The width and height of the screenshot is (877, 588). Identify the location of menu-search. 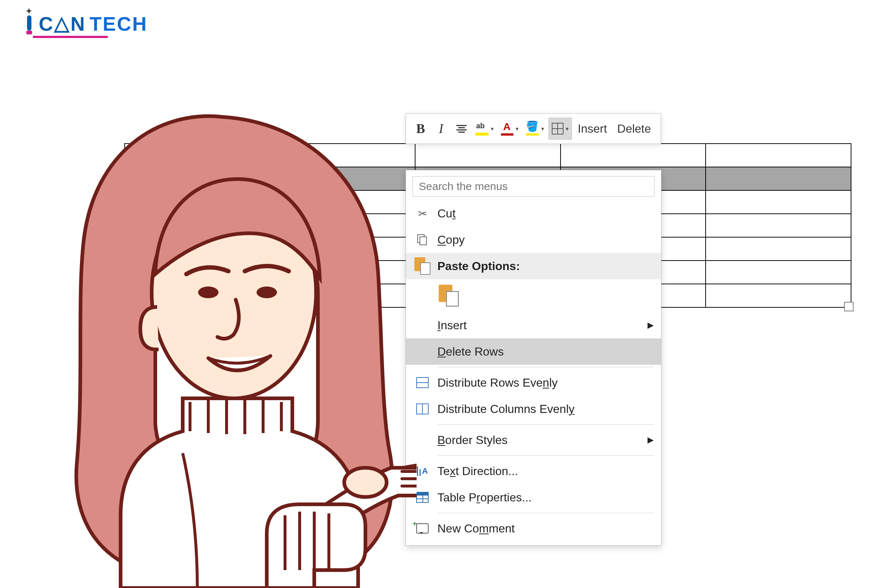
(533, 186).